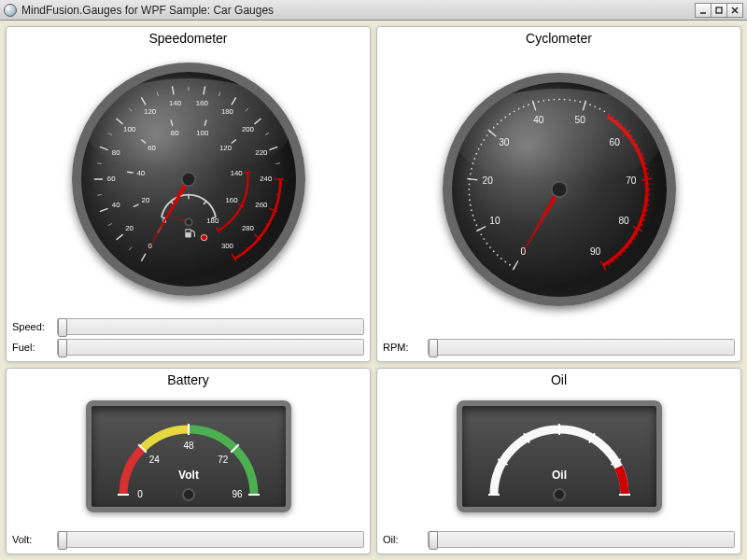 The height and width of the screenshot is (560, 747). I want to click on fuel-slider-thumb, so click(63, 348).